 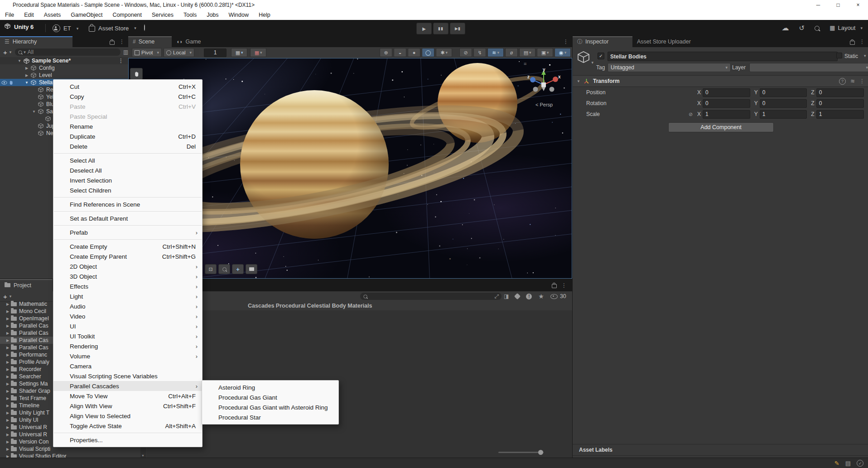 I want to click on context-menu-item-effects: Effects›, so click(x=128, y=286).